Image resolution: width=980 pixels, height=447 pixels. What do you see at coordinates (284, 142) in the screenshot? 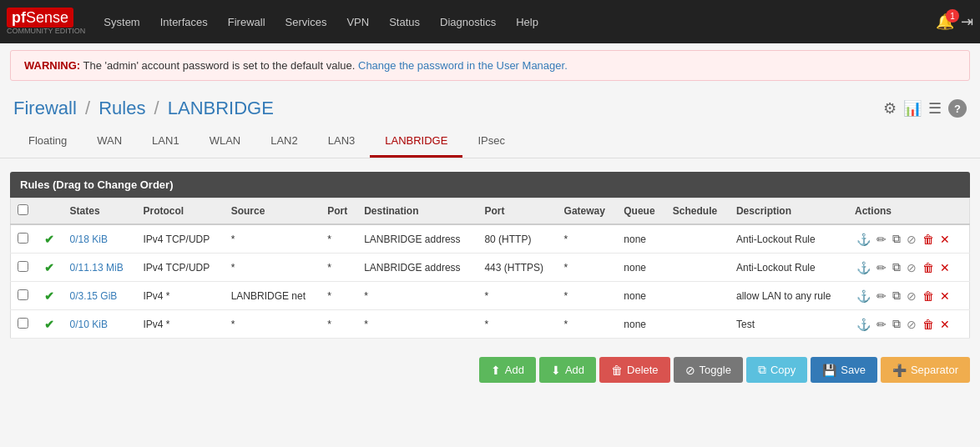
I see `tab-lan2: LAN2` at bounding box center [284, 142].